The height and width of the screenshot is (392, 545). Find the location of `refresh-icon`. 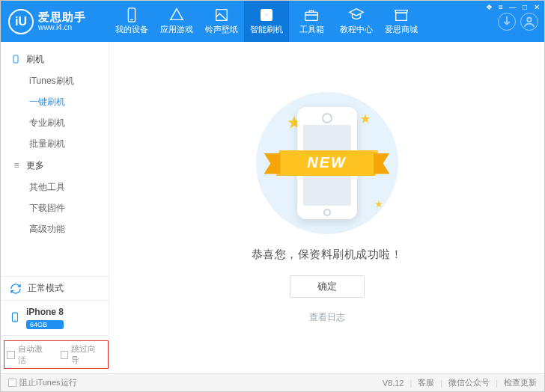

refresh-icon is located at coordinates (16, 289).